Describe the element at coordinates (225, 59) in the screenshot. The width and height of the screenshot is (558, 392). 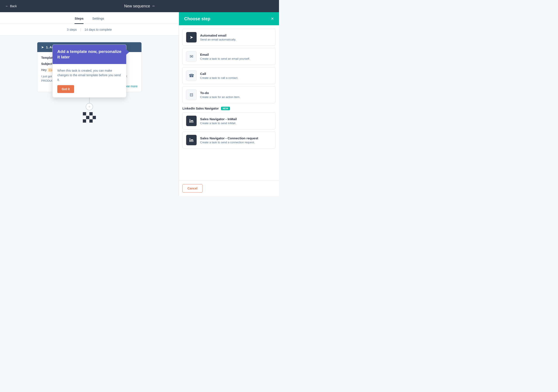
I see `email-desc: Create a task to send an email yourself.` at that location.